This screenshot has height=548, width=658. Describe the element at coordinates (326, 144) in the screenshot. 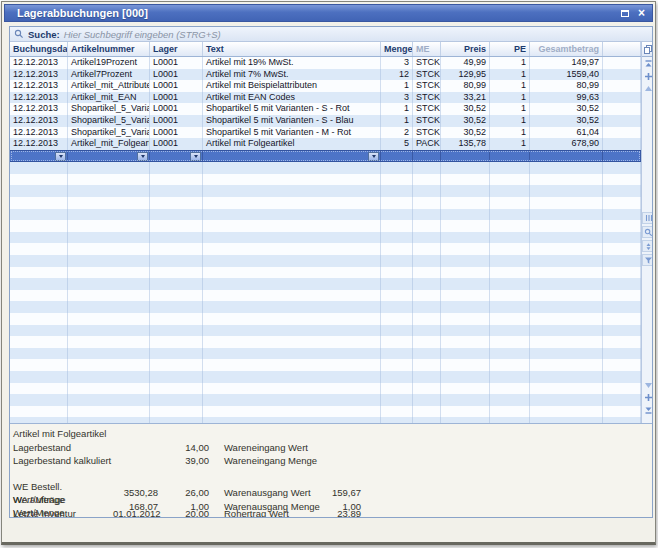

I see `table-row: 12.12.2013Artikel_mit_FolgeartikL0001Art…` at that location.